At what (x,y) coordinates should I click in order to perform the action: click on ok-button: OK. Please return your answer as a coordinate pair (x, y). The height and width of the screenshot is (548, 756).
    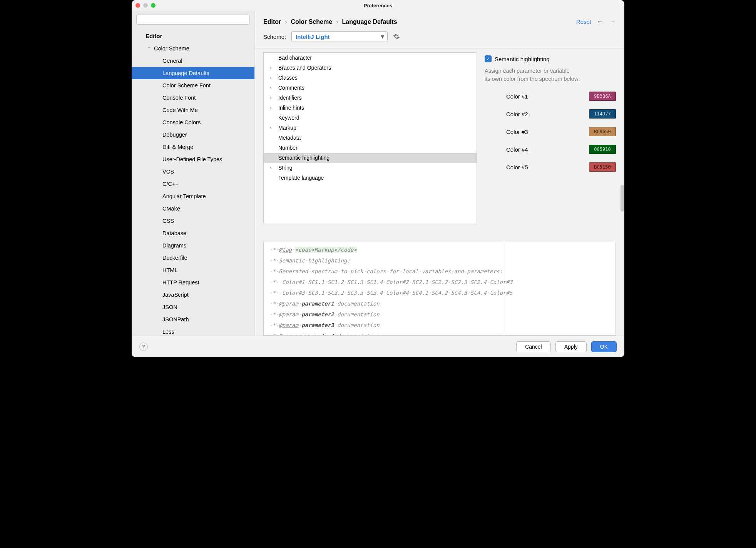
    Looking at the image, I should click on (604, 347).